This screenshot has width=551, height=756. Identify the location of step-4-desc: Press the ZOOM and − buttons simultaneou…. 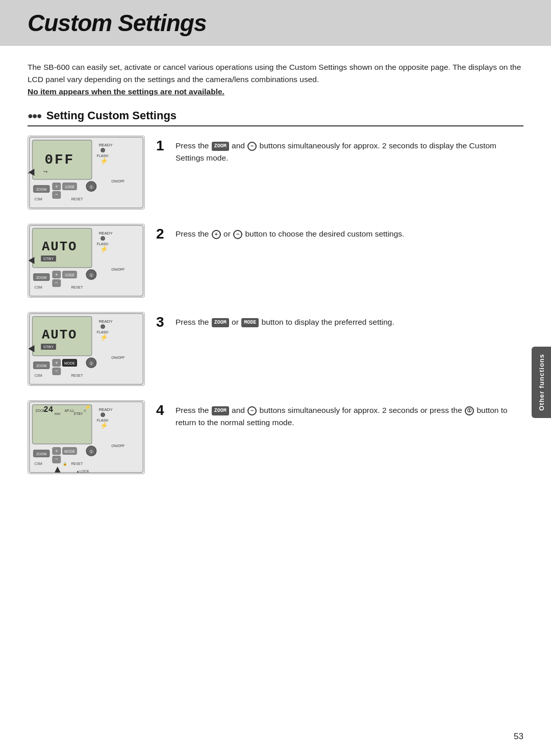
(349, 416).